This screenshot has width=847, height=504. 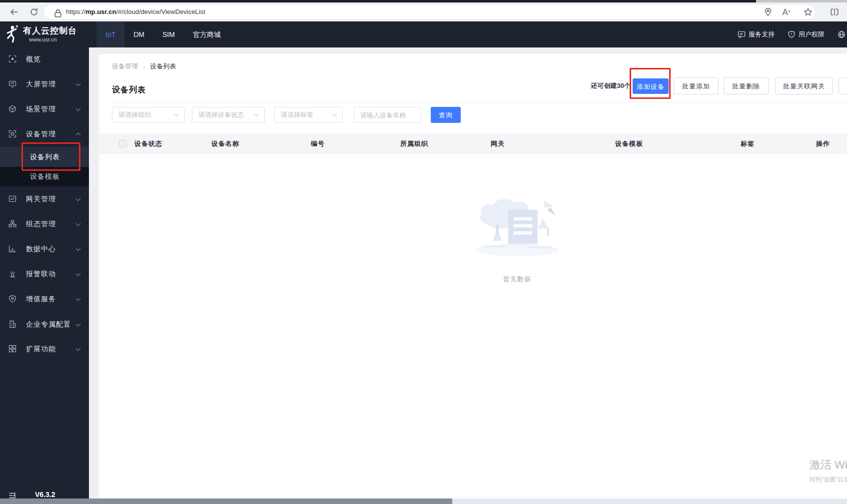 I want to click on sidebar-item-enterprise-config: 企业专属配置, so click(x=44, y=324).